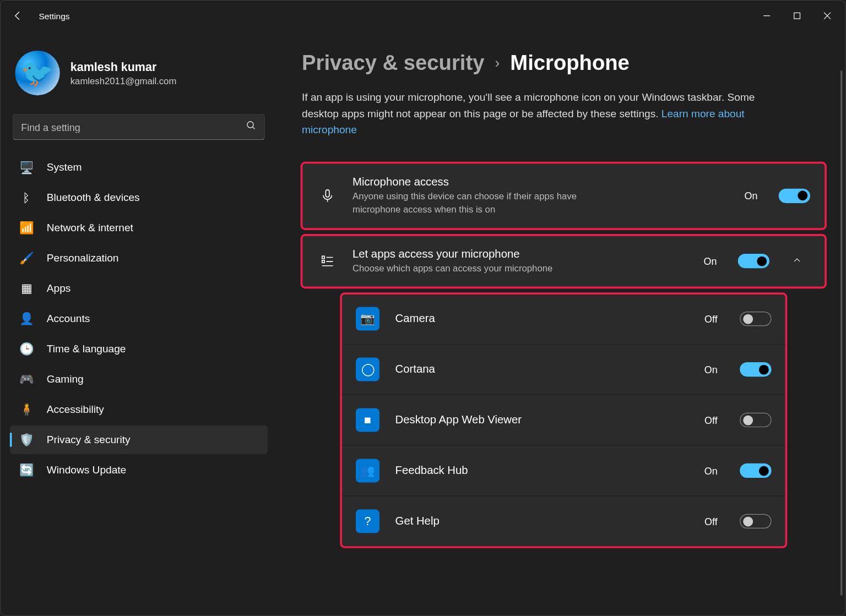 Image resolution: width=846 pixels, height=616 pixels. I want to click on app-row-camera: 📷CameraOff, so click(564, 319).